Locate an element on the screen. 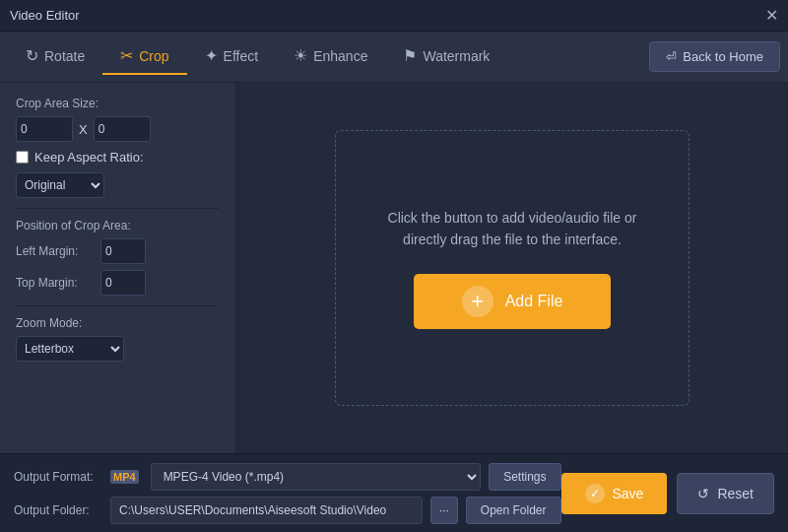 The width and height of the screenshot is (788, 532). back-to-home-button: ⏎ Back to Home is located at coordinates (715, 57).